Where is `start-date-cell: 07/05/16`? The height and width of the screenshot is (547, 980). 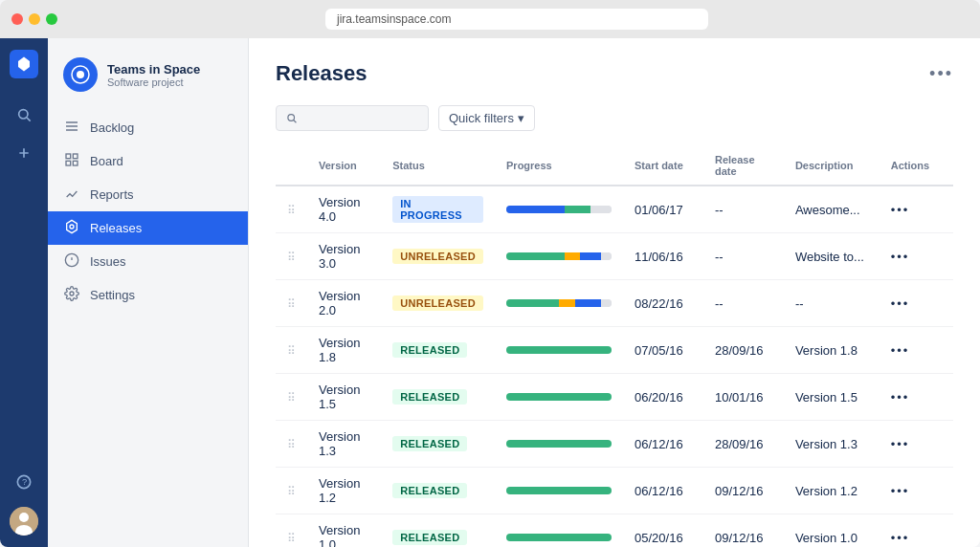 start-date-cell: 07/05/16 is located at coordinates (663, 350).